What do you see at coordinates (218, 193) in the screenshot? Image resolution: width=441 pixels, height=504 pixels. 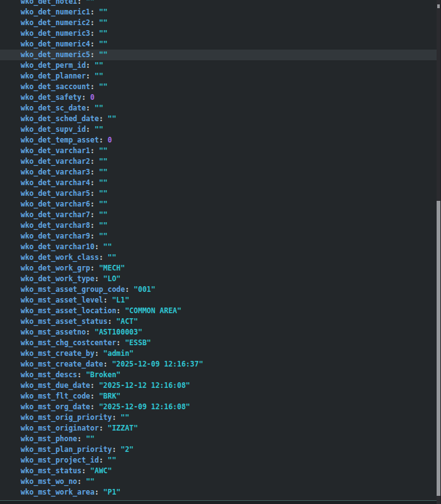 I see `property-row: wko_det_varchar5: ""` at bounding box center [218, 193].